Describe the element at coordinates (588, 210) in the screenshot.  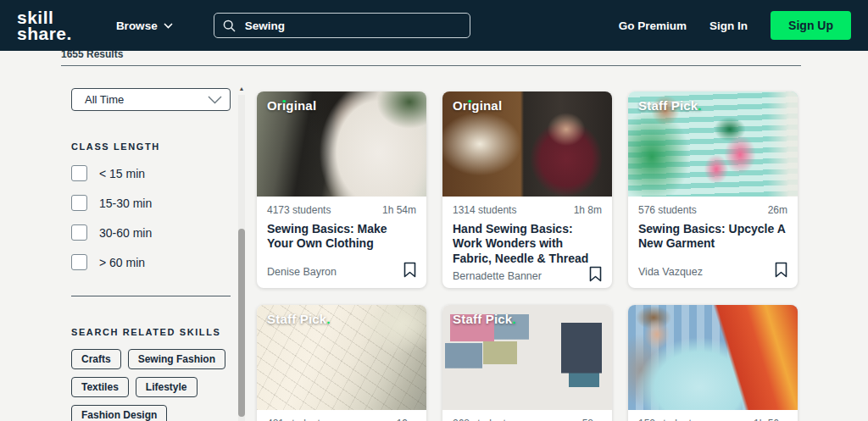
I see `class-duration: 1h 8m` at that location.